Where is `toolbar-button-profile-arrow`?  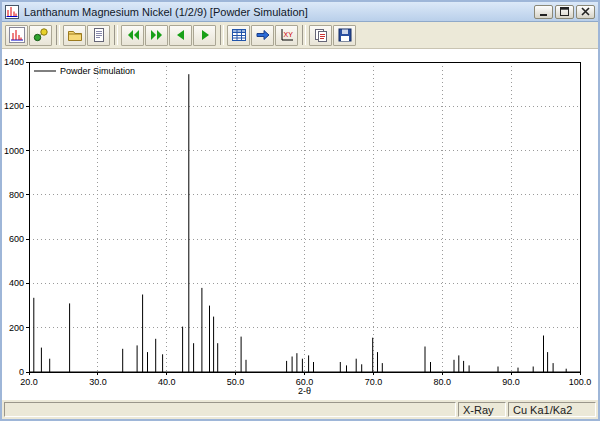 toolbar-button-profile-arrow is located at coordinates (262, 36).